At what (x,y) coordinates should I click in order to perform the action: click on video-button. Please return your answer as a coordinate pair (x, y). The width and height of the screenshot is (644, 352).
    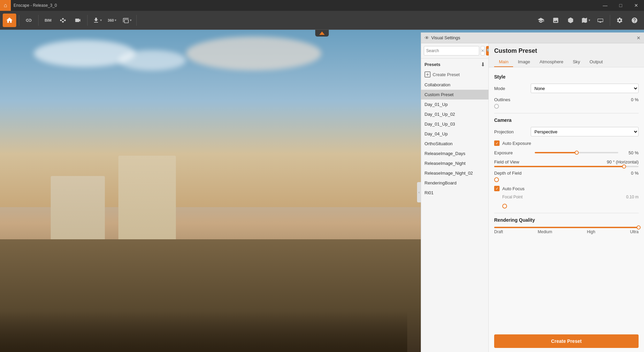
    Looking at the image, I should click on (78, 20).